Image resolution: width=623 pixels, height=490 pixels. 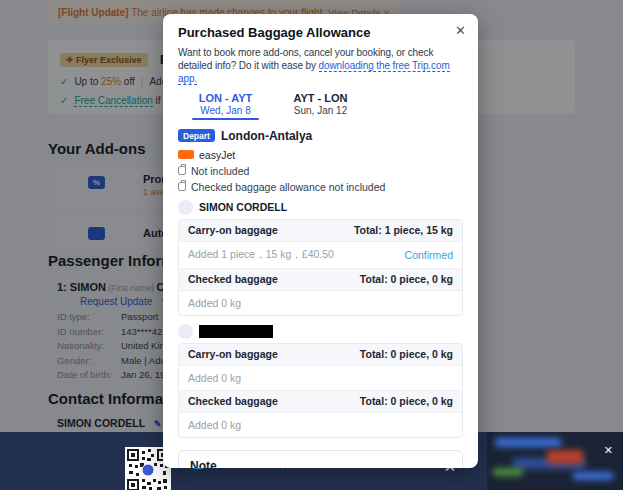 What do you see at coordinates (320, 106) in the screenshot?
I see `flight-tabs: LON - AYT Wed, Jan 8 AYT - LON Sun, Jan …` at bounding box center [320, 106].